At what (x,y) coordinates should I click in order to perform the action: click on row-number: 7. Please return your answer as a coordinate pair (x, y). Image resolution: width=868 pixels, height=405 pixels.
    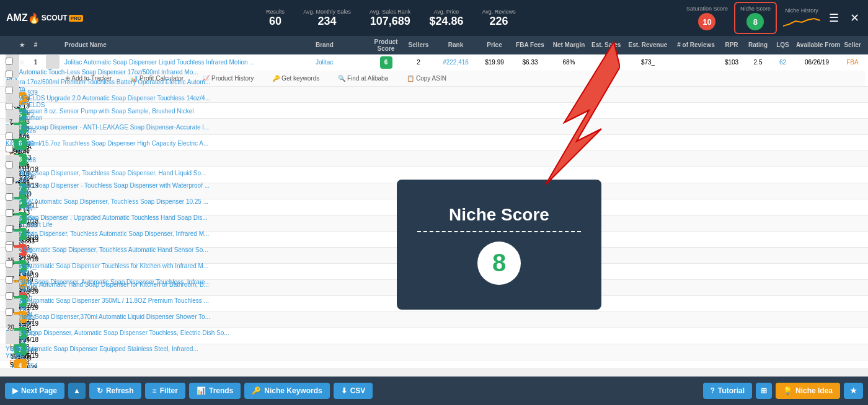
    Looking at the image, I should click on (11, 121).